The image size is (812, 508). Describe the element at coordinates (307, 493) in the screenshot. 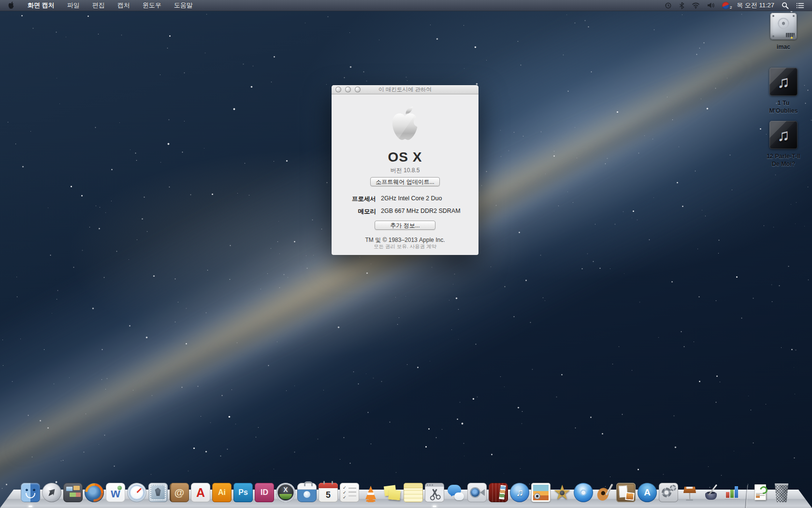

I see `dock-icon-toast` at that location.